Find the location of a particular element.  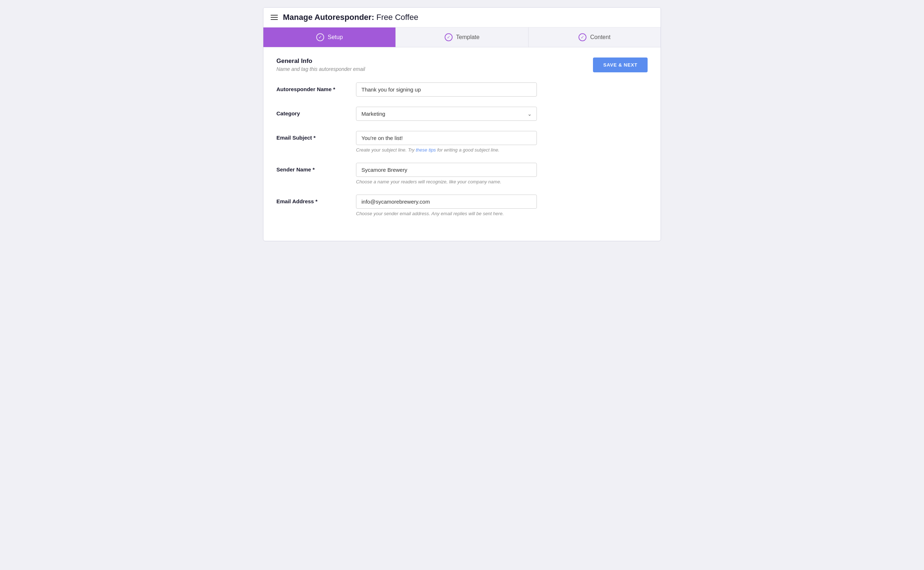

email-subject-field-wrap: Create your subject line. Try these tips… is located at coordinates (446, 142).